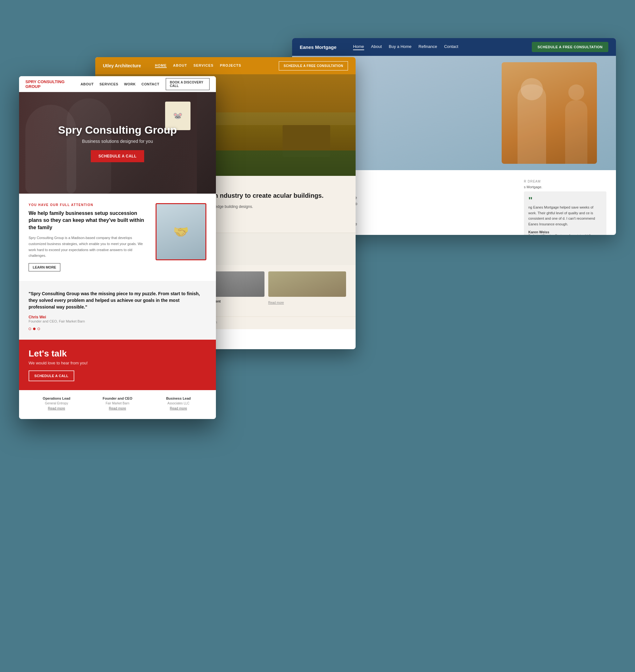 This screenshot has height=672, width=635. What do you see at coordinates (118, 399) in the screenshot?
I see `spry-test-name-2: Founder and CEO` at bounding box center [118, 399].